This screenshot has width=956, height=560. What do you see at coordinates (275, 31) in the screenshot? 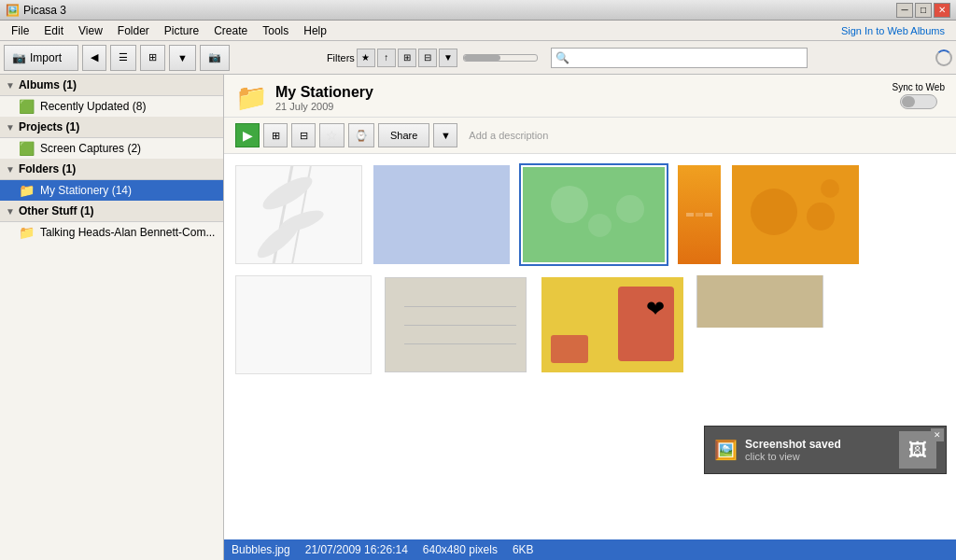
I see `menu-tools: Tools` at bounding box center [275, 31].